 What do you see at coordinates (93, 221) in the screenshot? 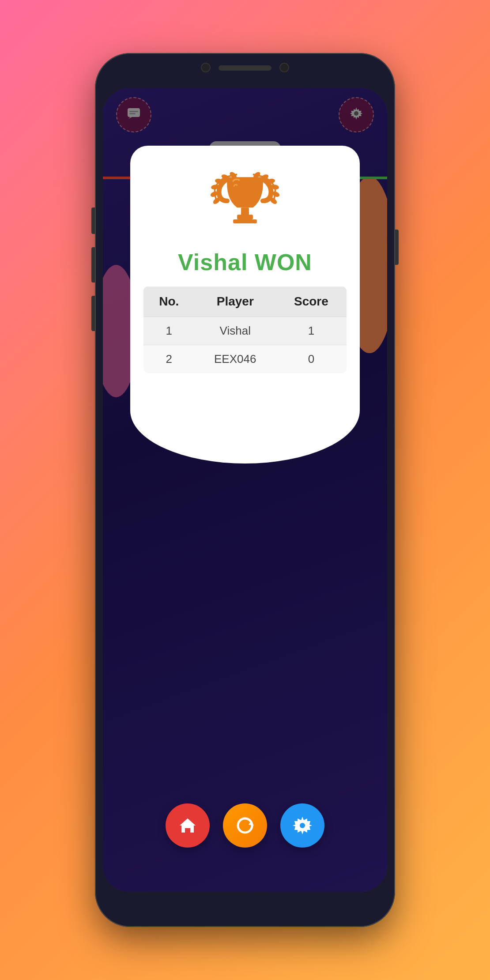
I see `side-button-left1` at bounding box center [93, 221].